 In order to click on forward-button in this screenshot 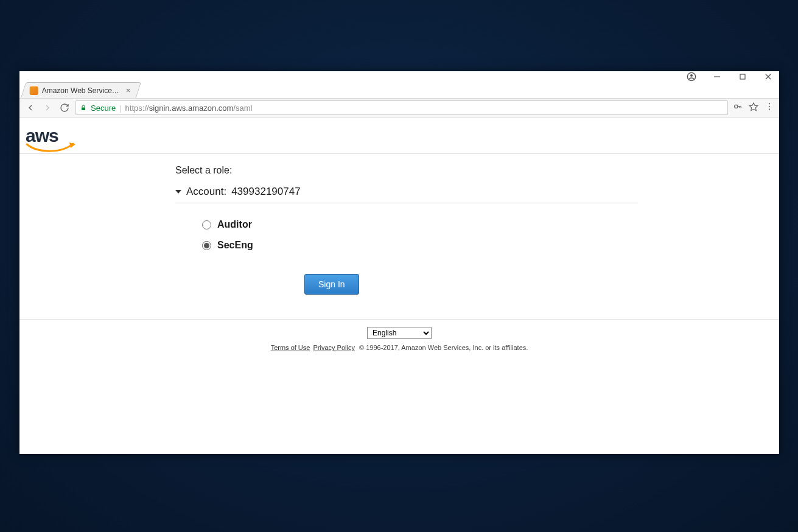, I will do `click(47, 108)`.